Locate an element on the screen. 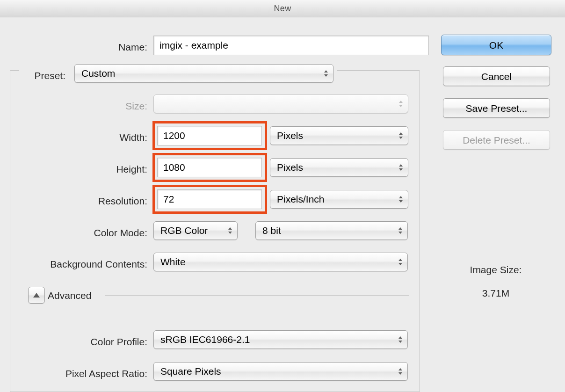 The image size is (565, 392). width-input is located at coordinates (210, 136).